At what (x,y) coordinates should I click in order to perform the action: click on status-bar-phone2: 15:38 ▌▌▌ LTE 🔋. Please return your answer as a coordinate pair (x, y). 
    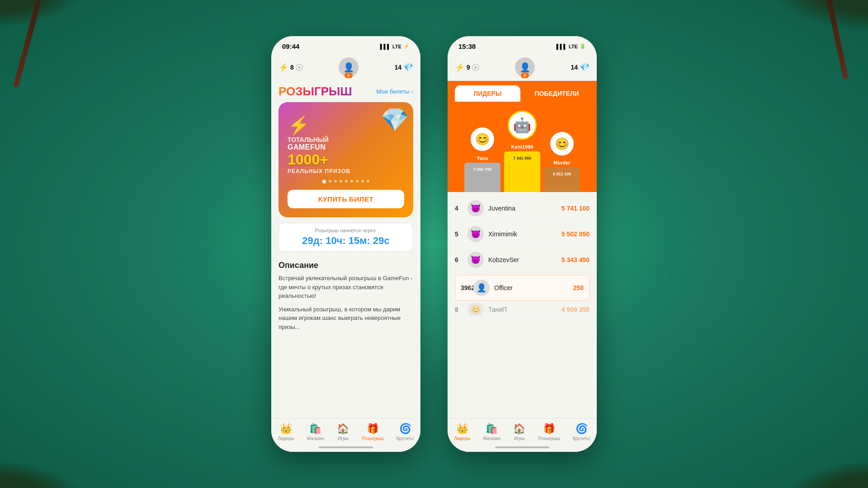
    Looking at the image, I should click on (522, 45).